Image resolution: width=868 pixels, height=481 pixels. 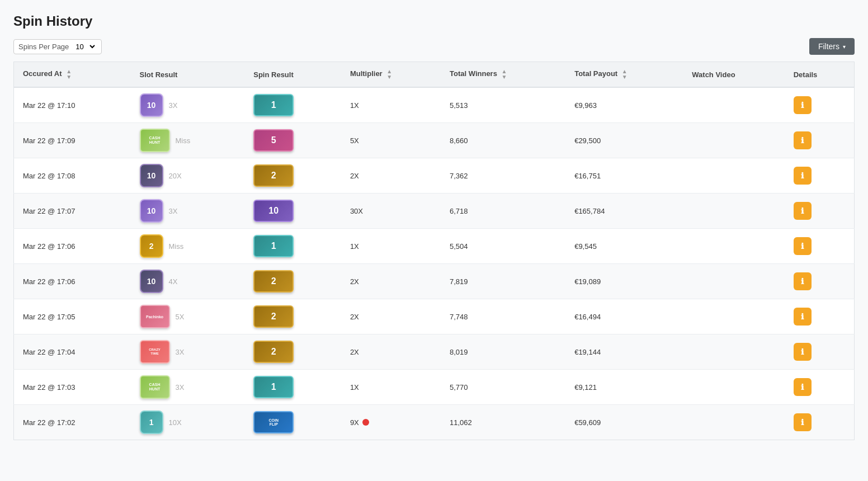 I want to click on total-payout-cell: €19,089, so click(x=624, y=282).